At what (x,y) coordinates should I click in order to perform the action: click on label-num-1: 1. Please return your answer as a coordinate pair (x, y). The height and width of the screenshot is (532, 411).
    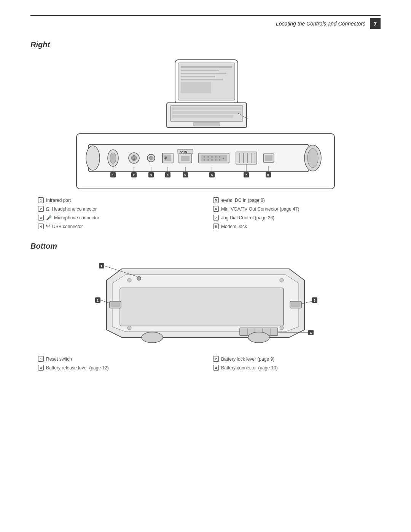
    Looking at the image, I should click on (41, 200).